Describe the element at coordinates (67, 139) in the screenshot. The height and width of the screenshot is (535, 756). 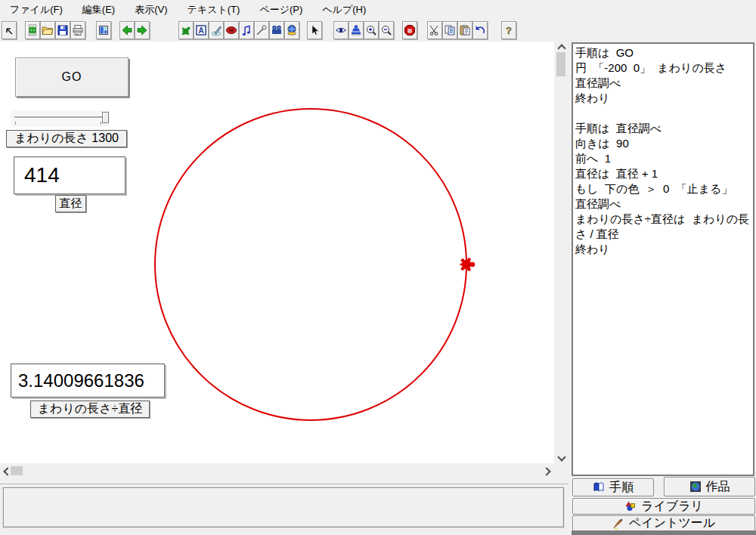
I see `perimeter-label: まわりの長さ 1300` at that location.